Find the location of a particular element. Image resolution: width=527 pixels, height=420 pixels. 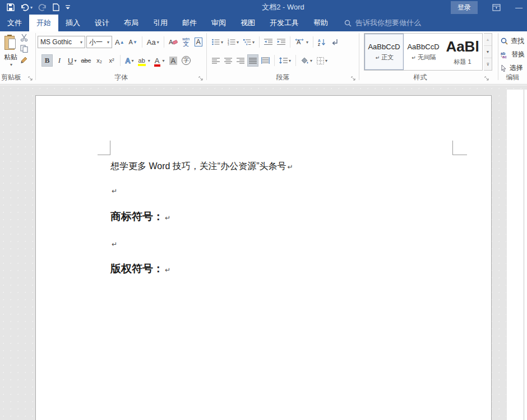

styles-scroll-down: ▼ is located at coordinates (488, 52).